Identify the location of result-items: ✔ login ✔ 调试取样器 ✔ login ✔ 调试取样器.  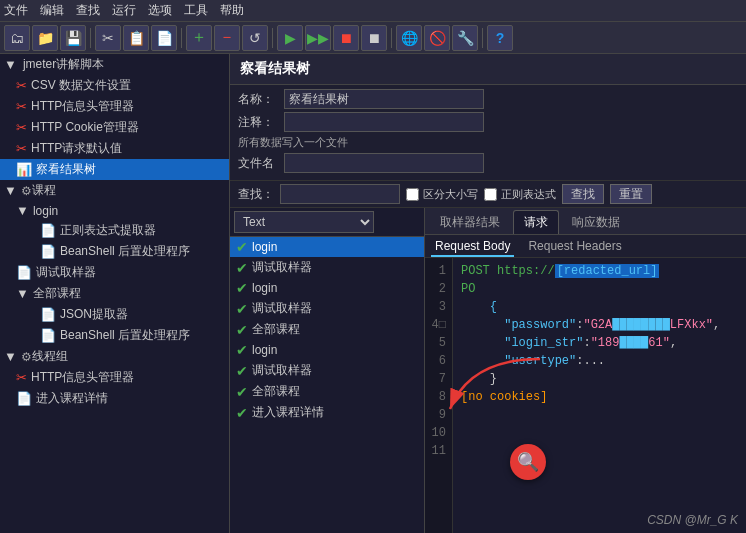
(327, 385).